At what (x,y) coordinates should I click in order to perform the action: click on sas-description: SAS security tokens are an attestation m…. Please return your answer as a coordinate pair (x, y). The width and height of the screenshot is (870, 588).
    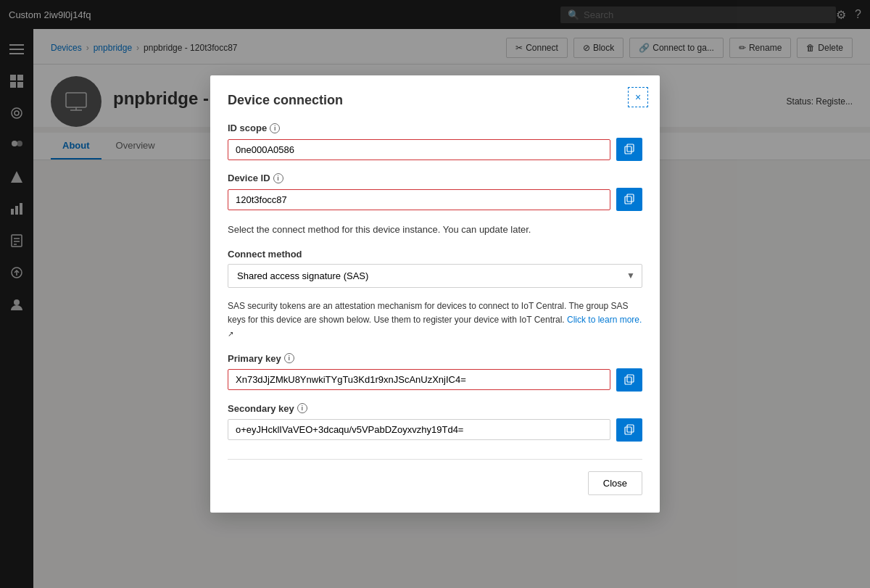
    Looking at the image, I should click on (435, 320).